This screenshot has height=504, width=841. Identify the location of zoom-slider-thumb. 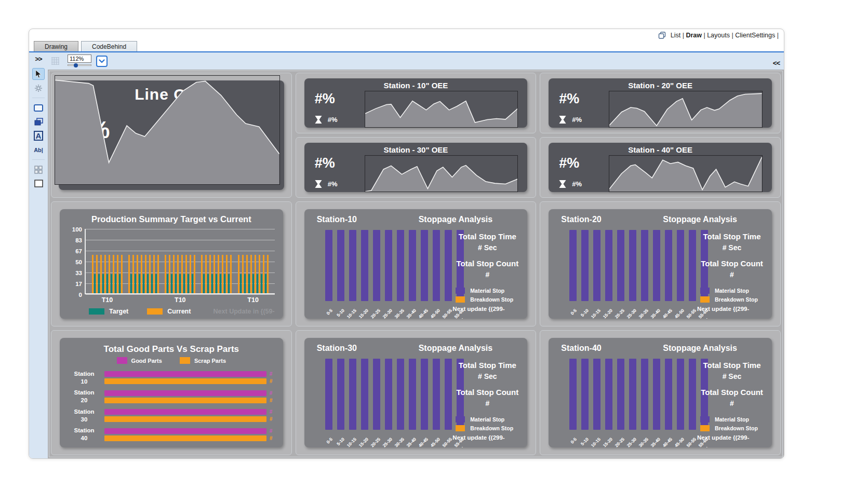
(76, 65).